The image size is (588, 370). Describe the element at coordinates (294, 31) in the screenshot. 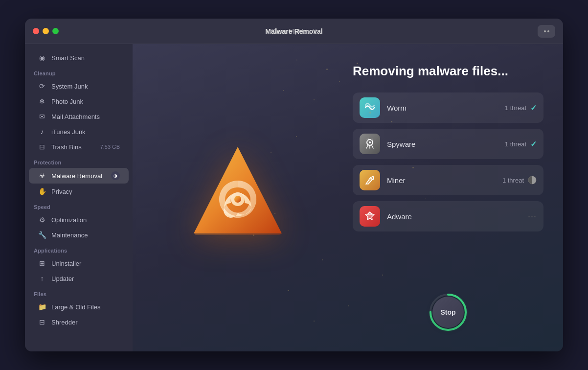

I see `titlebar: CleanMyMac X Malware Removal` at that location.